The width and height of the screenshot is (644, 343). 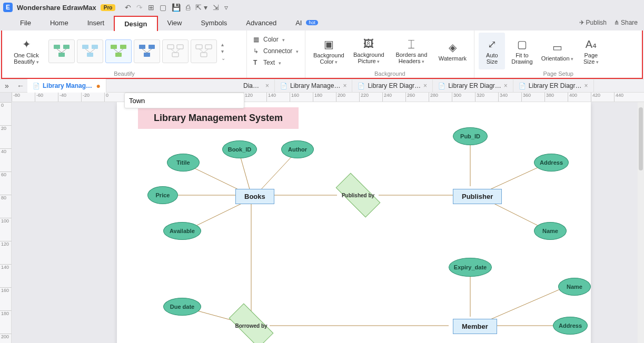 I want to click on attr-name: Name, so click(x=550, y=231).